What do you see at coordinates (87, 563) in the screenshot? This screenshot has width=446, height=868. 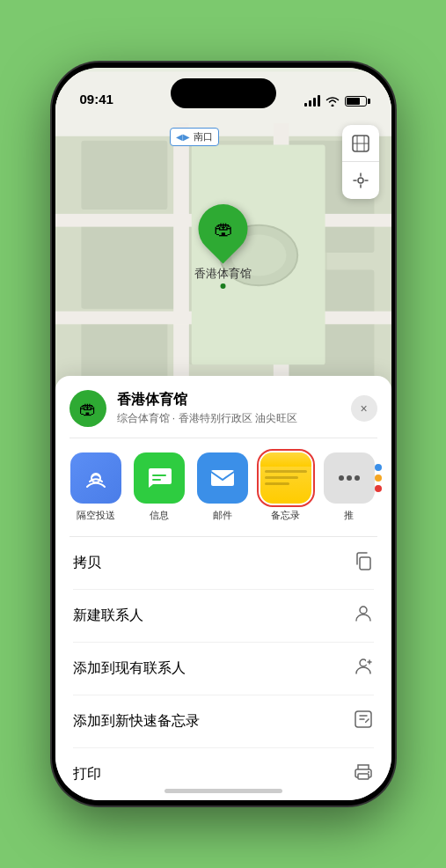 I see `action-copy-label: 拷贝` at bounding box center [87, 563].